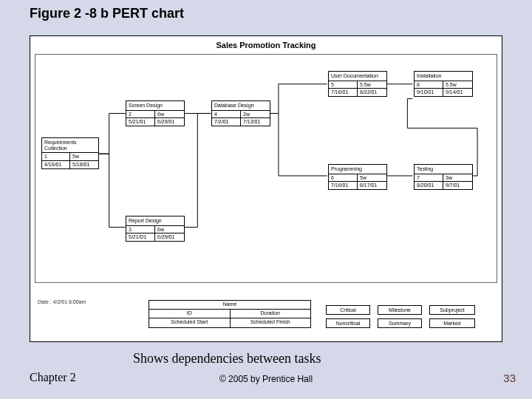  What do you see at coordinates (241, 114) in the screenshot?
I see `task-database-design: Database Design 42w 7/2/017/13/01` at bounding box center [241, 114].